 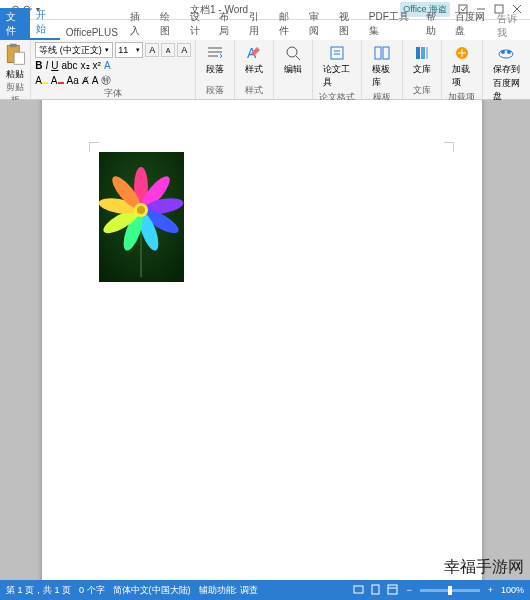 What do you see at coordinates (152, 50) in the screenshot?
I see `grow-font-icon: A` at bounding box center [152, 50].